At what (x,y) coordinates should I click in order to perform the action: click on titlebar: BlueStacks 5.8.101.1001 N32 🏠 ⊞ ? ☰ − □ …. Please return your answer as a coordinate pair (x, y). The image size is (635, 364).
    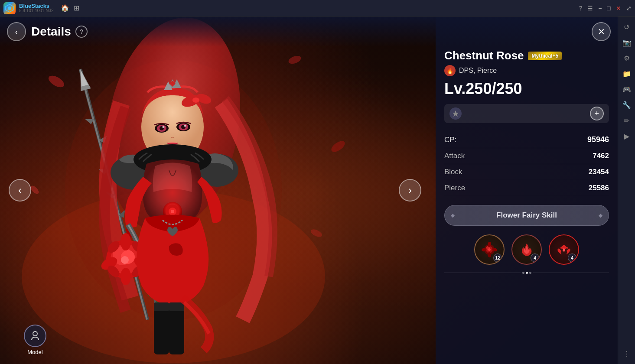
    Looking at the image, I should click on (317, 8).